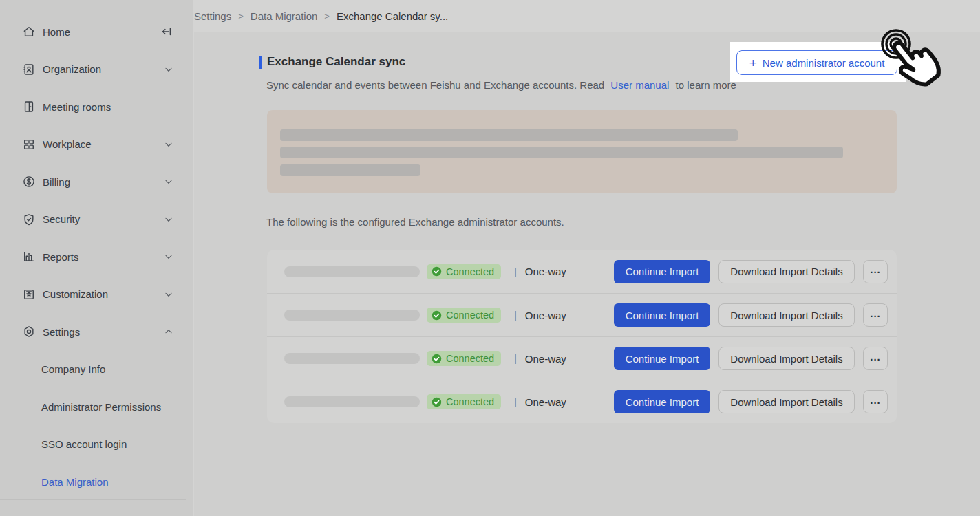  I want to click on redacted-text-bar, so click(562, 153).